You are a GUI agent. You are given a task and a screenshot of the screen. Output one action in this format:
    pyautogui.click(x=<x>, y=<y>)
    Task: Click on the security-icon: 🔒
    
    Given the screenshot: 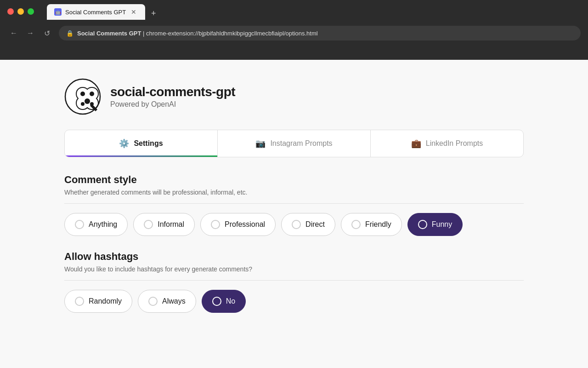 What is the action you would take?
    pyautogui.click(x=70, y=33)
    